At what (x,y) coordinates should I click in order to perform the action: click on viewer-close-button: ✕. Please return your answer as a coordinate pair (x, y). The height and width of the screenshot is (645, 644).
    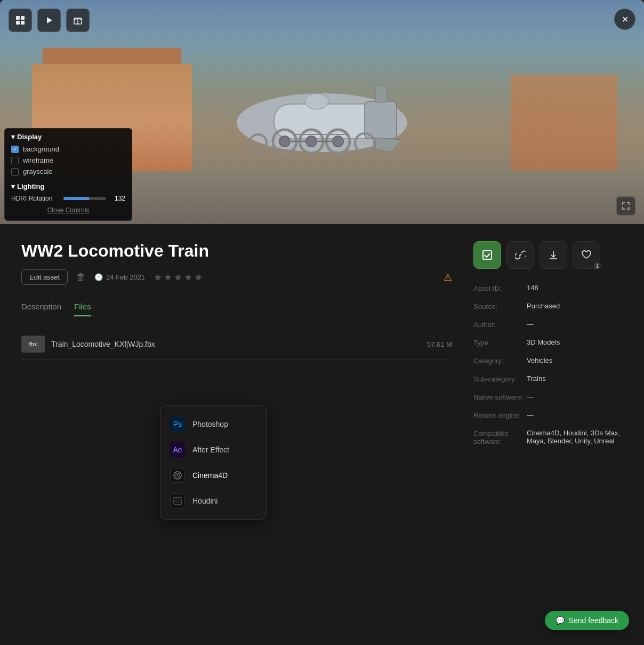
    Looking at the image, I should click on (625, 19).